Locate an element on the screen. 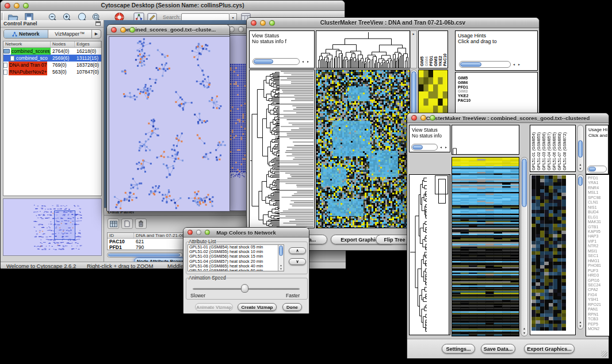  tv2-row-dendrogram-canvas is located at coordinates (430, 255).